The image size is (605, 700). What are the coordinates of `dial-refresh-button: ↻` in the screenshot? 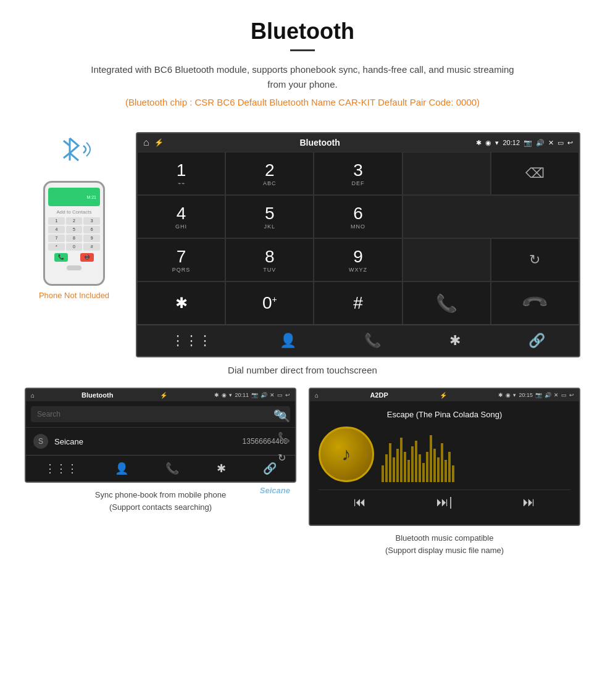 It's located at (535, 260).